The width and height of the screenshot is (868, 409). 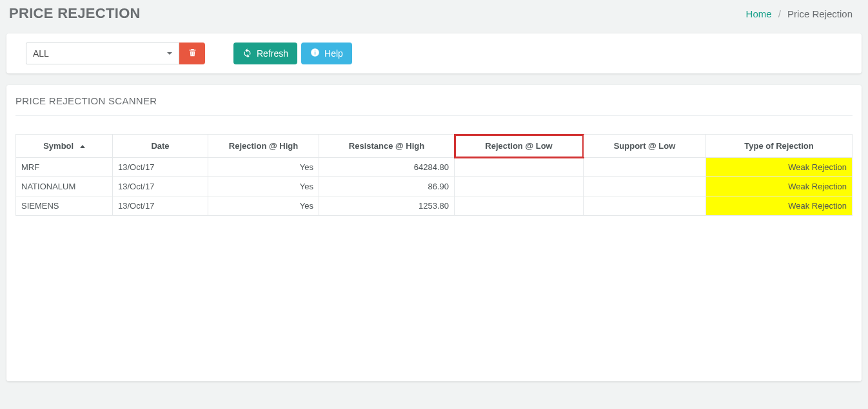 What do you see at coordinates (115, 53) in the screenshot?
I see `filter-group: ALL` at bounding box center [115, 53].